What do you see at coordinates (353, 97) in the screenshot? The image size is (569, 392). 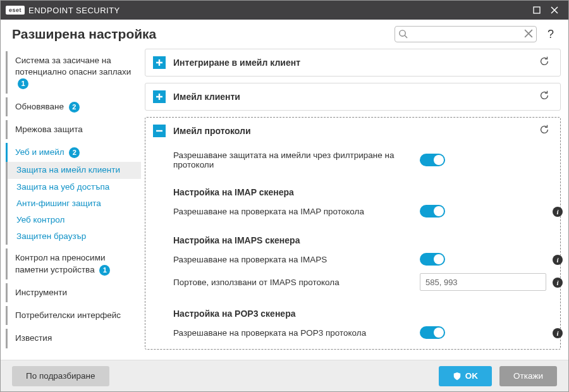 I see `panel-header: Имейл клиенти` at bounding box center [353, 97].